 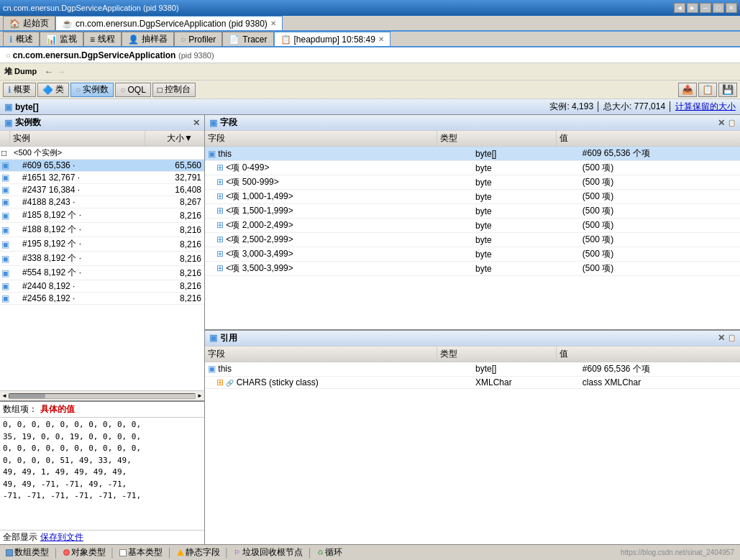 What do you see at coordinates (708, 90) in the screenshot?
I see `export-btn2: 📋` at bounding box center [708, 90].